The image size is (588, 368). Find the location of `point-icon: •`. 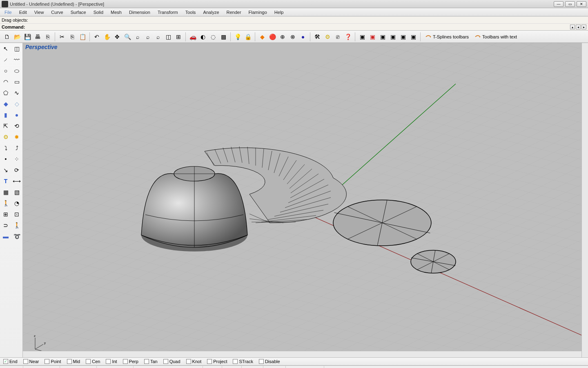

point-icon: • is located at coordinates (6, 159).